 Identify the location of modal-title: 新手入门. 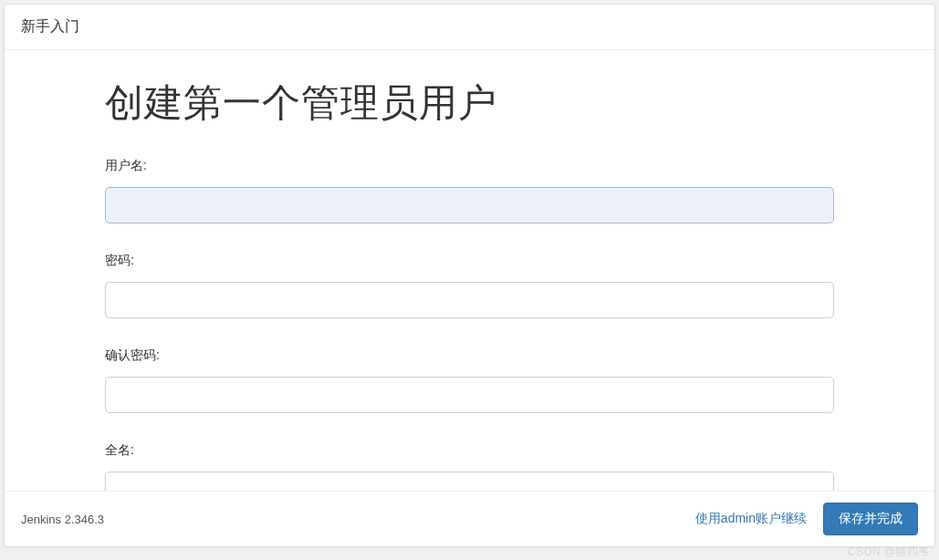
(50, 26).